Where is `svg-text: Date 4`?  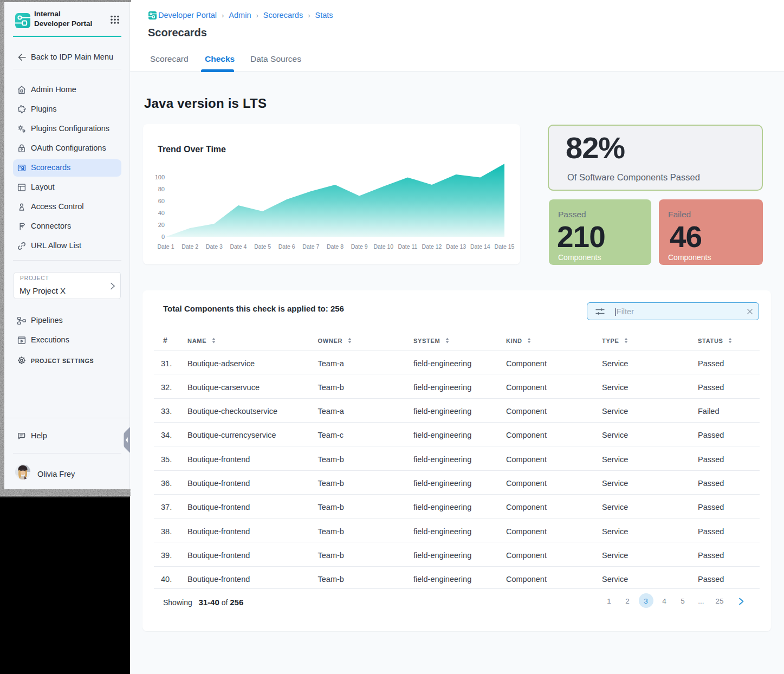
svg-text: Date 4 is located at coordinates (238, 247).